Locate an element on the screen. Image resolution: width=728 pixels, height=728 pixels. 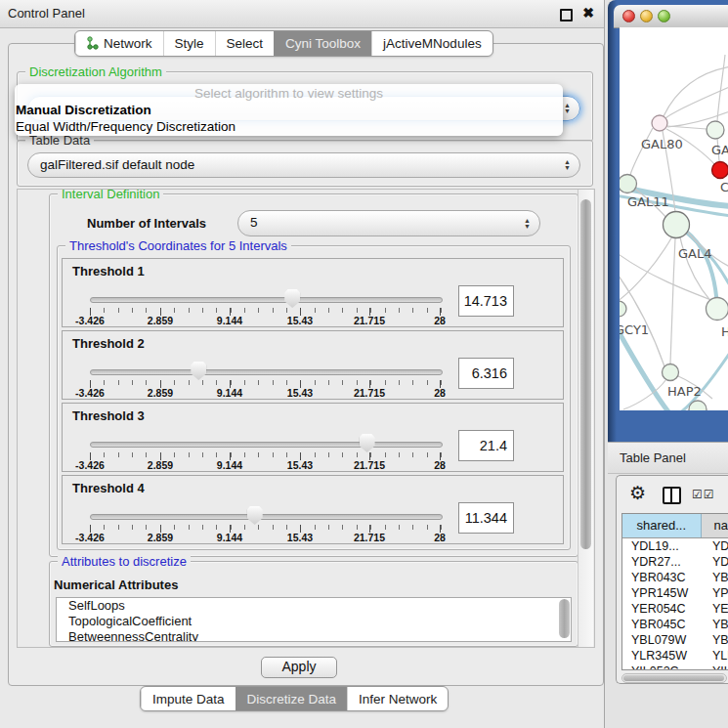
control-panel-titlebar: Control Panel ✖ is located at coordinates (302, 14).